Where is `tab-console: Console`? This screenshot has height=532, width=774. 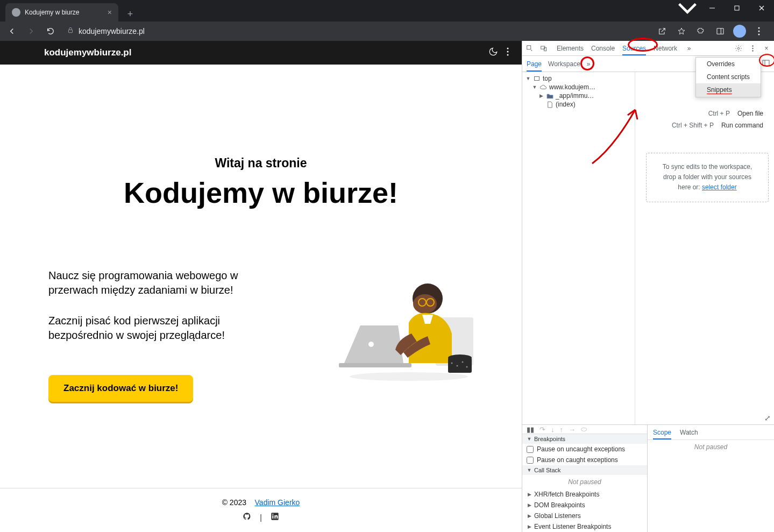 tab-console: Console is located at coordinates (603, 48).